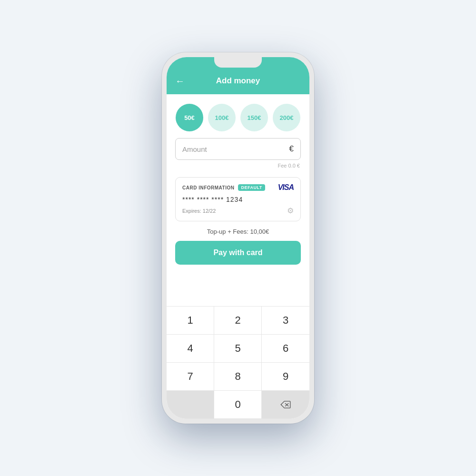 The image size is (476, 476). I want to click on key-backspace, so click(286, 405).